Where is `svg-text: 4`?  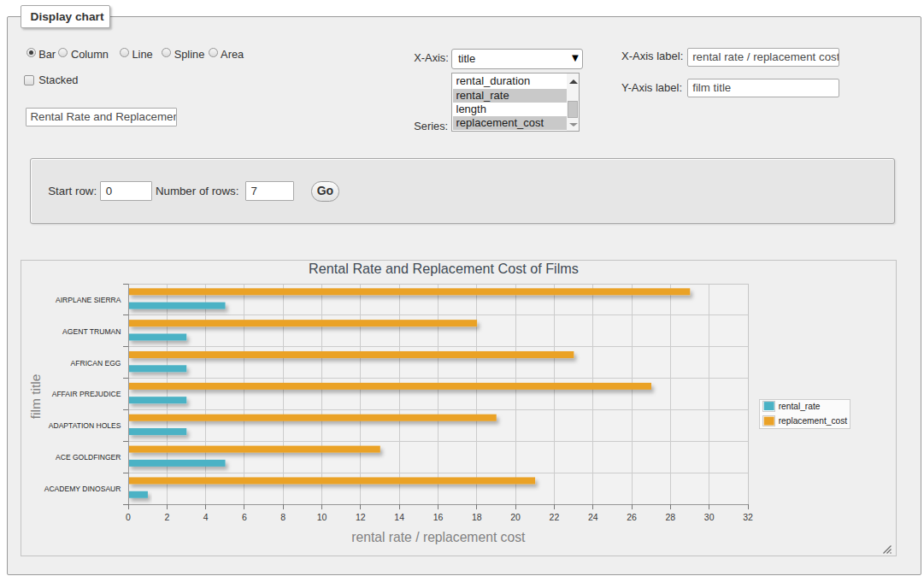
svg-text: 4 is located at coordinates (206, 517).